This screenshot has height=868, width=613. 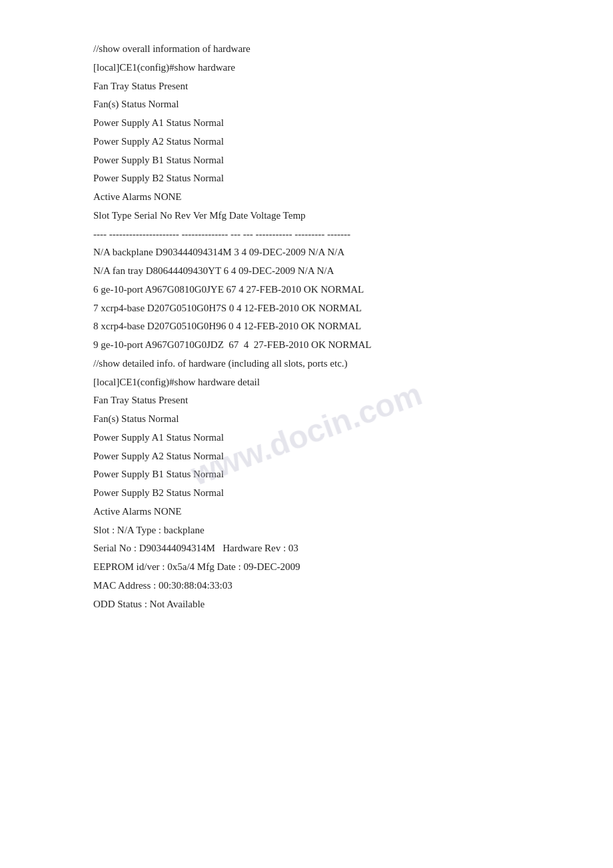 I want to click on text-line-10: ---- --------------------- -------------…, so click(x=326, y=235).